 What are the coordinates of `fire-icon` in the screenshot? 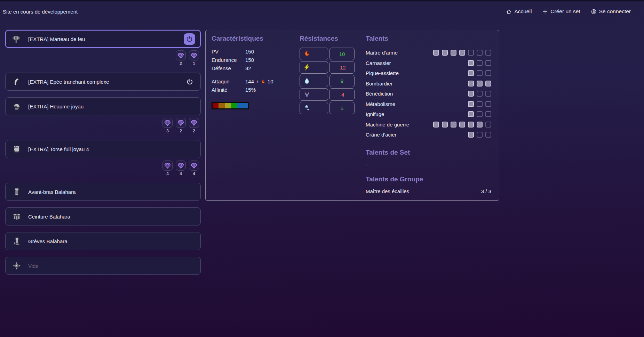 It's located at (307, 54).